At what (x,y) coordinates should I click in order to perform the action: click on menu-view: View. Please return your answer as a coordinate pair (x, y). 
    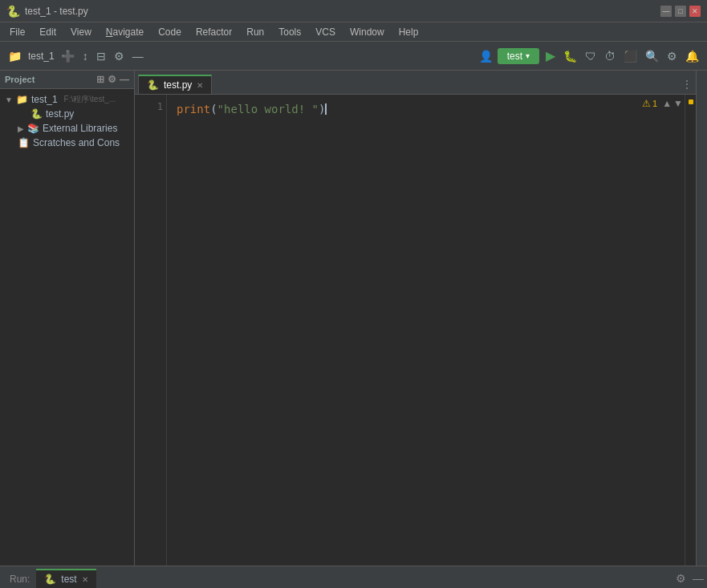
    Looking at the image, I should click on (81, 32).